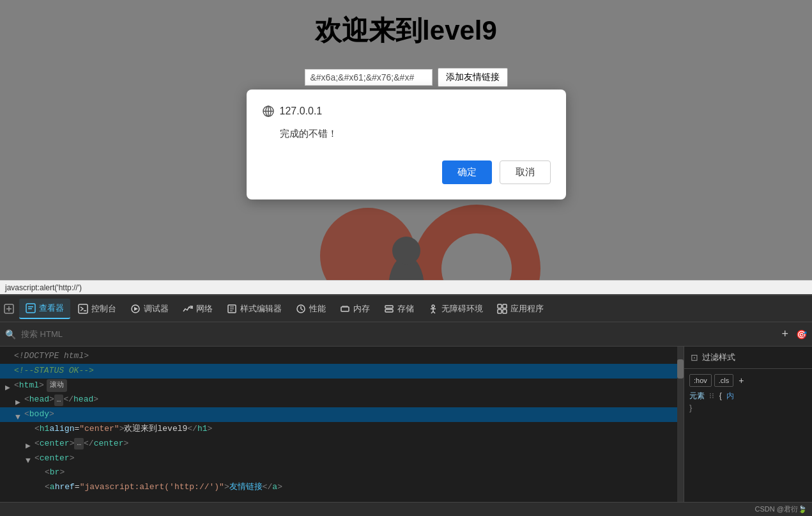 The width and height of the screenshot is (812, 516). I want to click on devtools-status-bar: CSDN @君衍🍃, so click(406, 509).